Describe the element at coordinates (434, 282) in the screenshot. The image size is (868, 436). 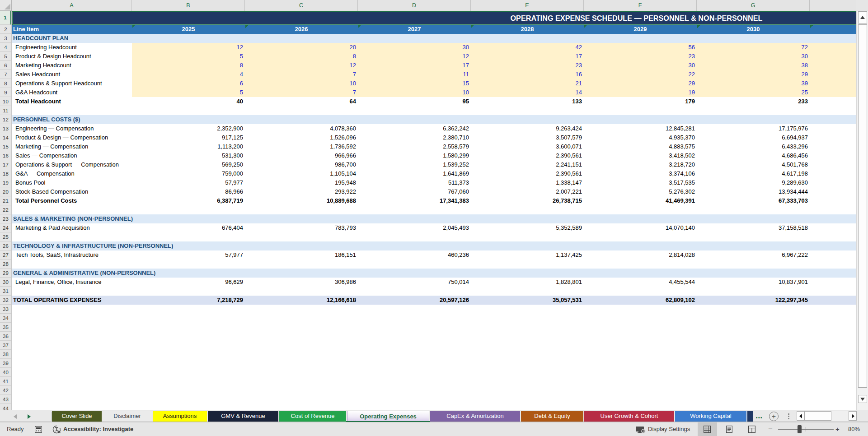
I see `sheet-row-30: Legal, Finance, Office, Insurance96,6293…` at that location.